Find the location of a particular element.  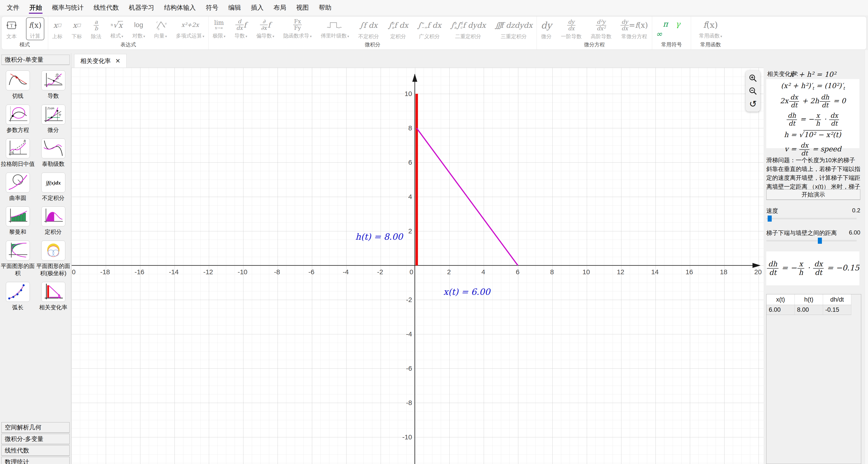

close-icon: ✕ is located at coordinates (118, 61).